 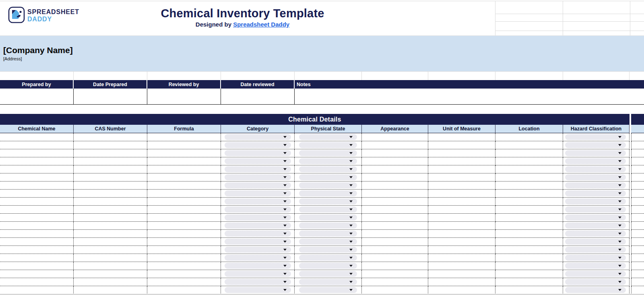 I want to click on spreadsheet-daddy-link: Spreadsheet Daddy, so click(x=261, y=24).